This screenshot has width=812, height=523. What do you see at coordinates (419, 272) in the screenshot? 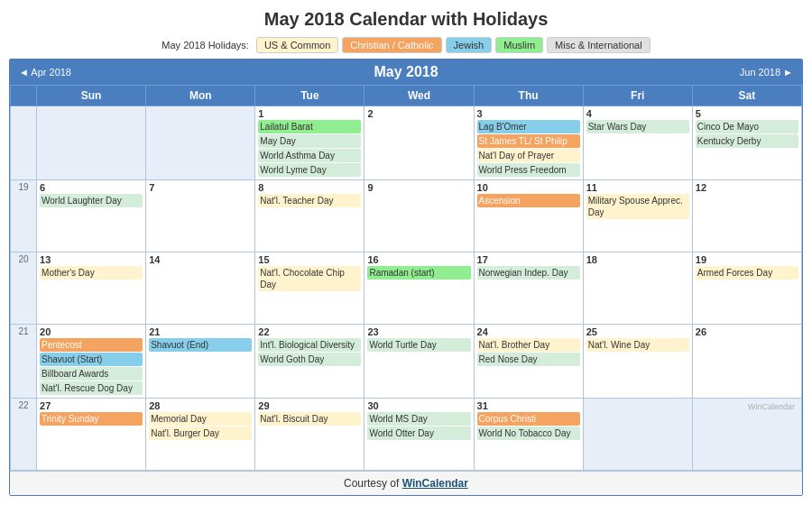
I see `calendar-event: Ramadan (start)` at bounding box center [419, 272].